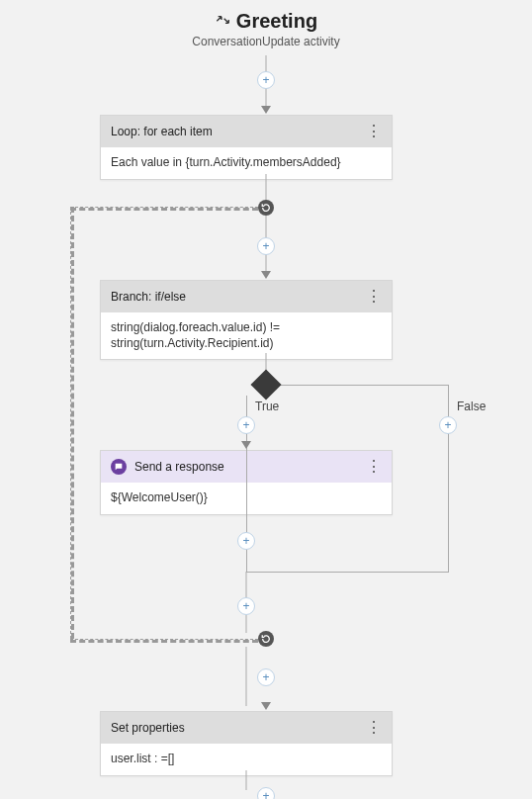 The height and width of the screenshot is (799, 532). I want to click on true-label: True, so click(267, 406).